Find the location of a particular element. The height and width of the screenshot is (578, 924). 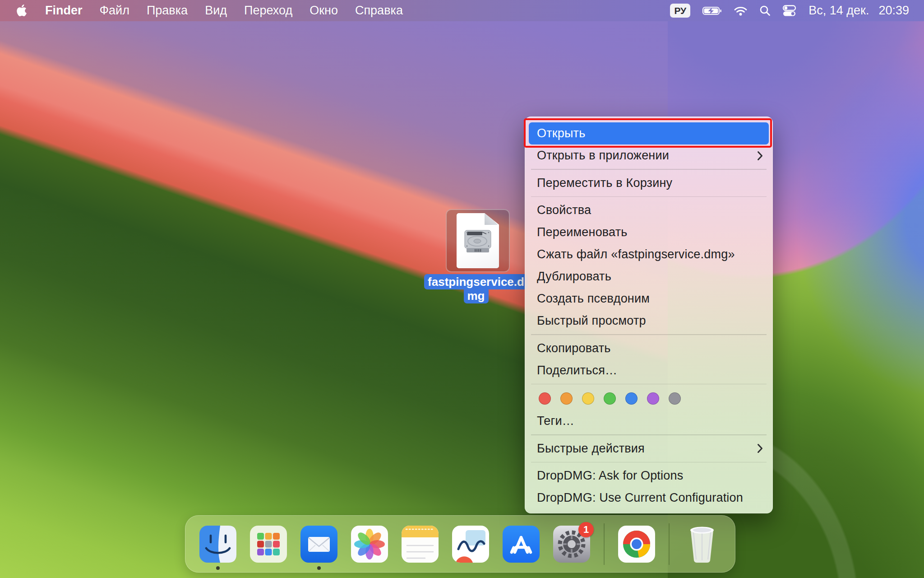

menubar-item-edit: Правка is located at coordinates (167, 11).